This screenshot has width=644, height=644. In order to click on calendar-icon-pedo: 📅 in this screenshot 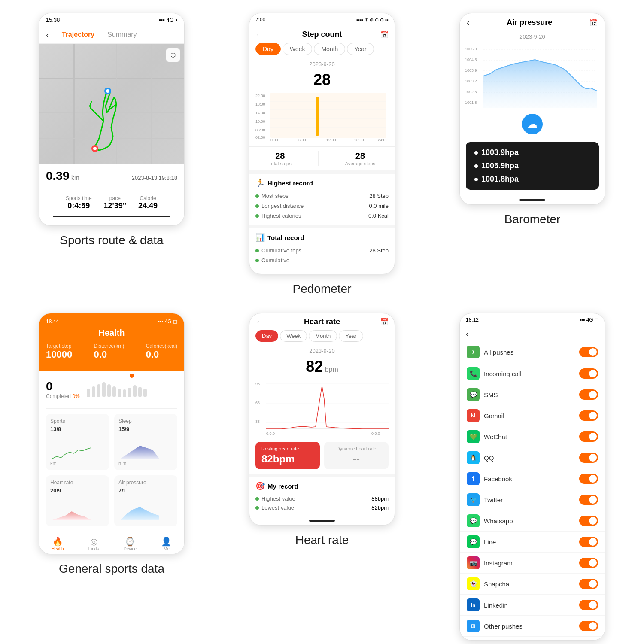, I will do `click(384, 34)`.